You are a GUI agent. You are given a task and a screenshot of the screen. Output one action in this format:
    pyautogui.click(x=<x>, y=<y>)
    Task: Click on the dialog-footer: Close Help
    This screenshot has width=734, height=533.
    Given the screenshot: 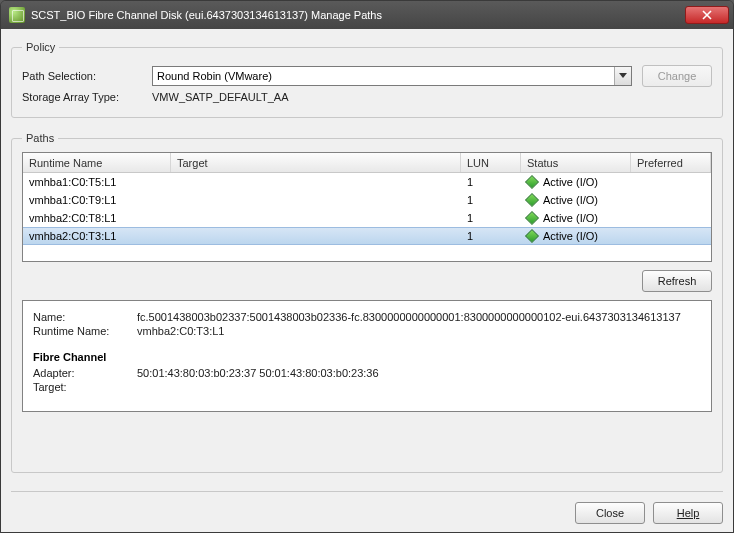 What is the action you would take?
    pyautogui.click(x=367, y=508)
    